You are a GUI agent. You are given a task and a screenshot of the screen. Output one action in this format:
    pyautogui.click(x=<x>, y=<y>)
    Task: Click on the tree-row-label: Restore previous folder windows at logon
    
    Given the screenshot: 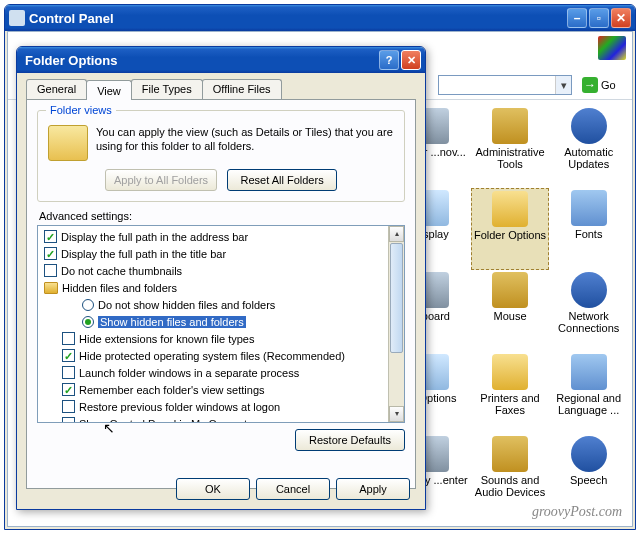 What is the action you would take?
    pyautogui.click(x=180, y=407)
    